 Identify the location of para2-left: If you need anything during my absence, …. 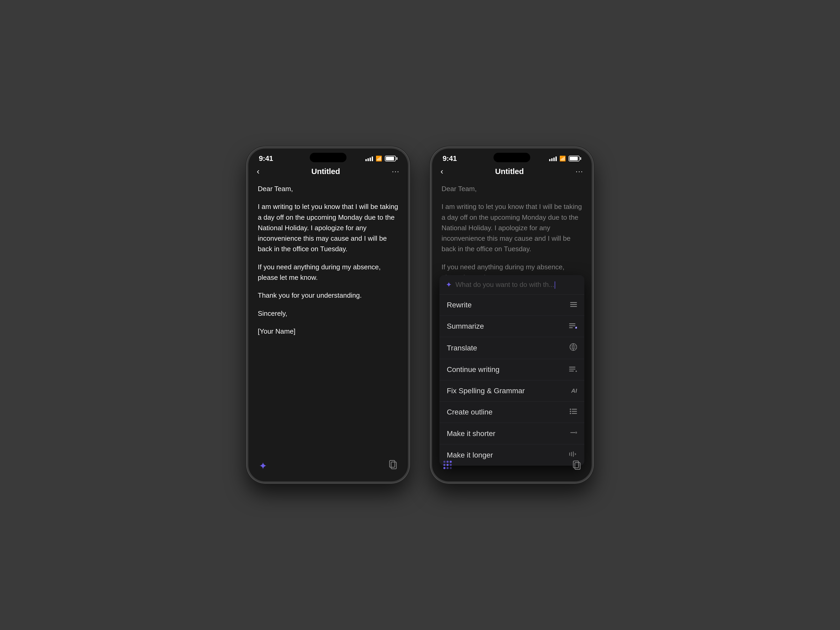
(328, 272).